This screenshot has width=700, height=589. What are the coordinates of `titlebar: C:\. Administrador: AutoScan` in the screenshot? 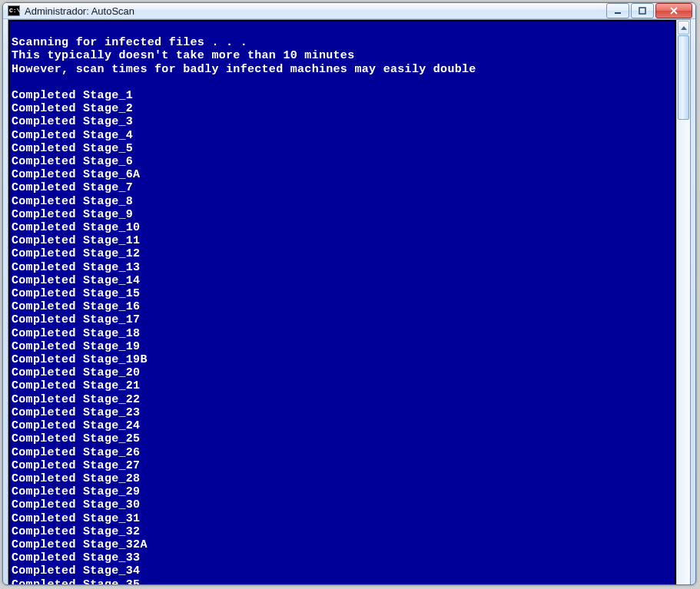 It's located at (349, 11).